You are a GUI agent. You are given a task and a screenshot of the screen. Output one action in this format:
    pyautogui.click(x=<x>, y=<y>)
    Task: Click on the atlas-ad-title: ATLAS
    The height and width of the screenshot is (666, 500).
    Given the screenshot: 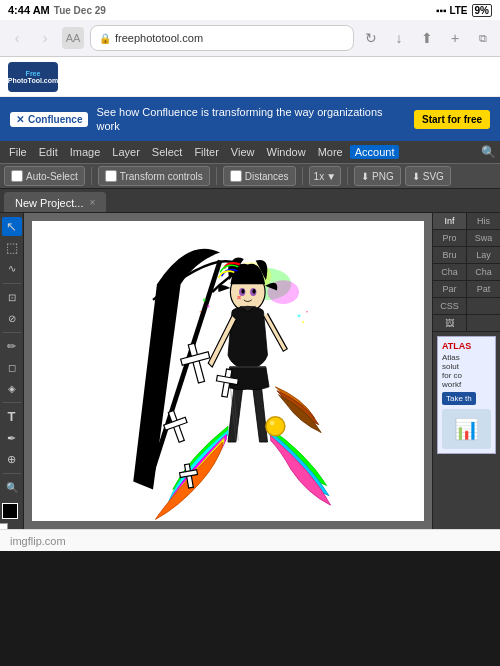 What is the action you would take?
    pyautogui.click(x=466, y=346)
    